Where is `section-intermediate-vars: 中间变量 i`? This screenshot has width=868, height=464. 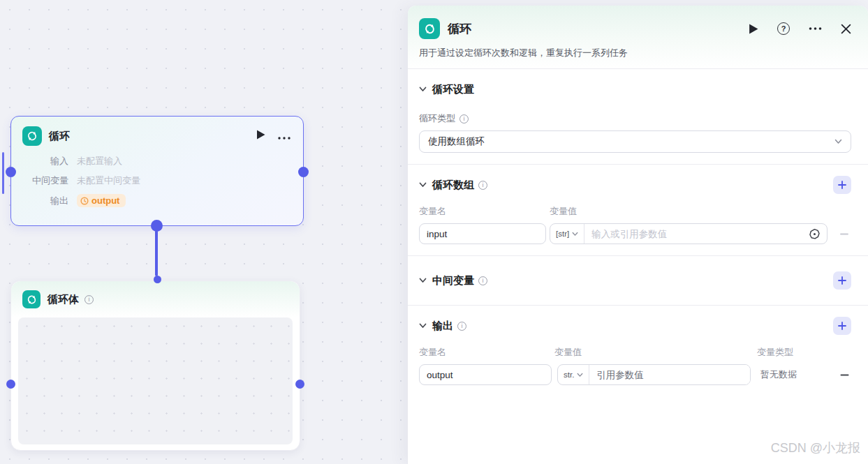
section-intermediate-vars: 中间变量 i is located at coordinates (638, 280).